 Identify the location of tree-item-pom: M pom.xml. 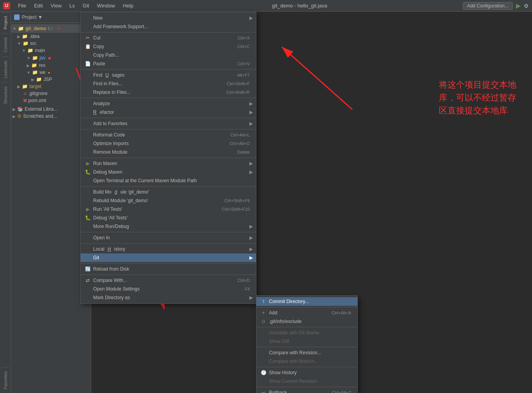
(51, 100).